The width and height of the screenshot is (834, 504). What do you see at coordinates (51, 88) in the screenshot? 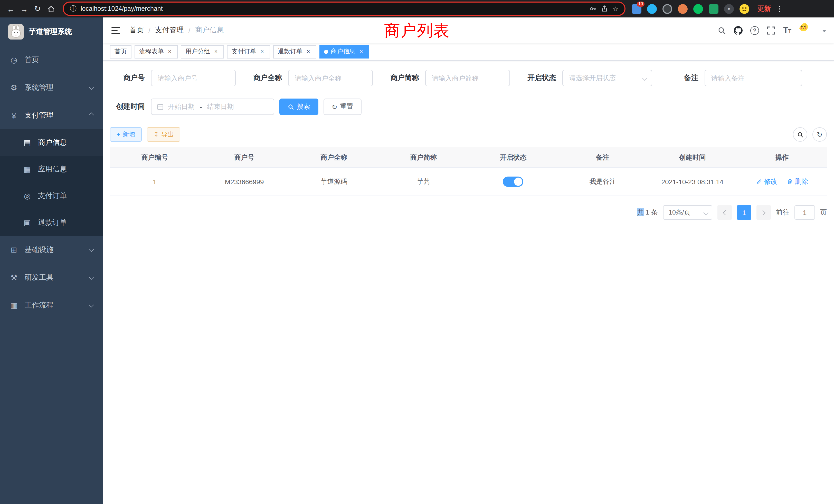
I see `sidebar-item-system: ⚙ 系统管理` at bounding box center [51, 88].